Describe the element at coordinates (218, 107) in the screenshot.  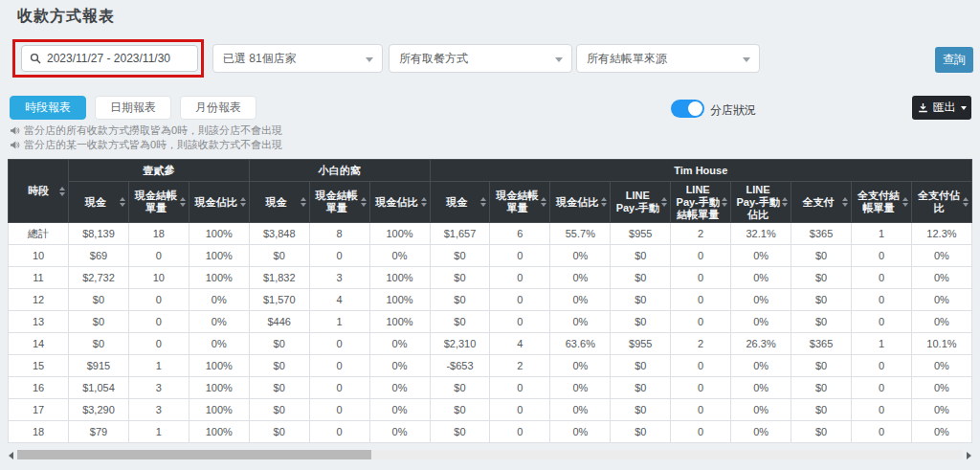
I see `tab-month-report: 月份報表` at that location.